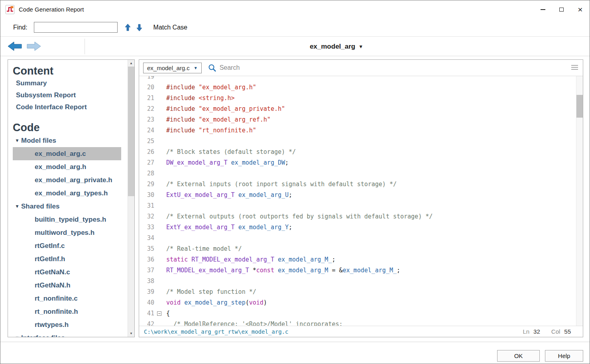 Image resolution: width=590 pixels, height=364 pixels. Describe the element at coordinates (371, 120) in the screenshot. I see `code-text: #include "ex_model_arg_ref.h"` at that location.